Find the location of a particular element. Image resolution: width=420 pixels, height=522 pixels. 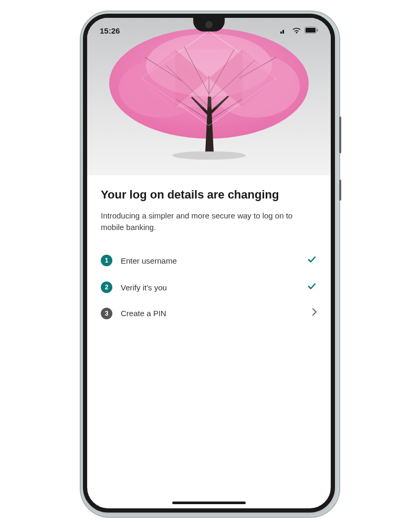

step-label: Verify it's you is located at coordinates (214, 288).